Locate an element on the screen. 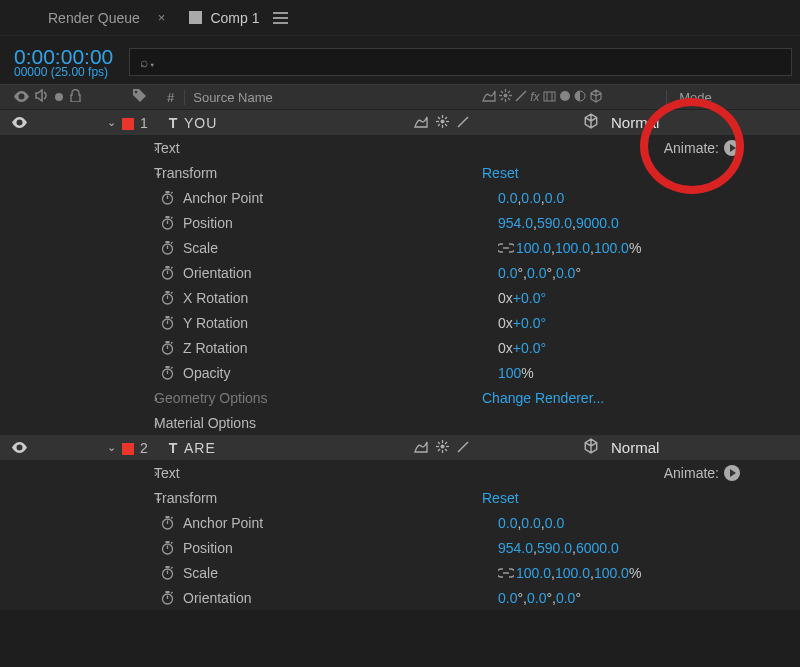 This screenshot has height=667, width=800. speaker-icon is located at coordinates (42, 97).